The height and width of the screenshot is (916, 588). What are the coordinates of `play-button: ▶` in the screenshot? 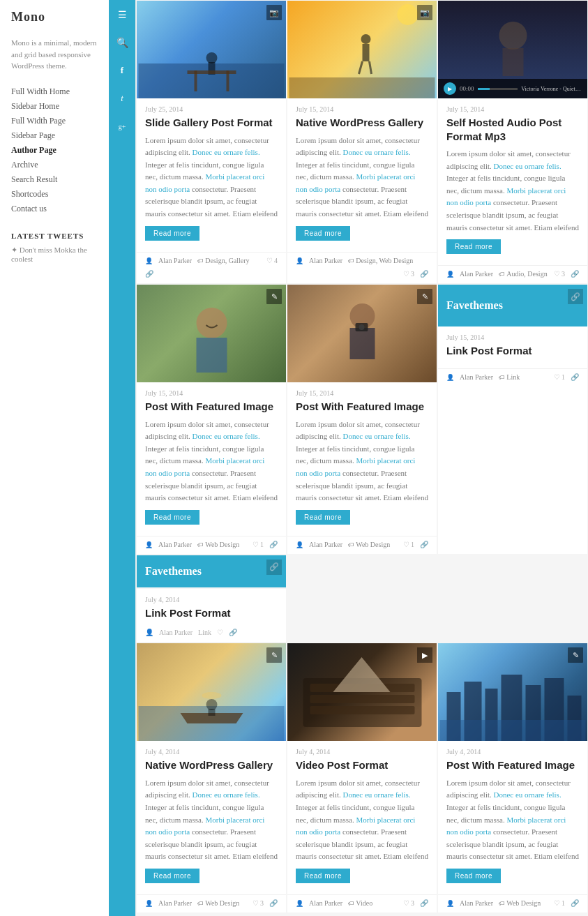 It's located at (450, 89).